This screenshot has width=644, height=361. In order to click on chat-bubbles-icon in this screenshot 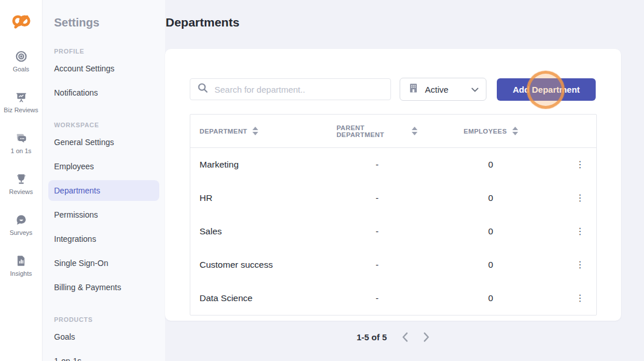, I will do `click(21, 138)`.